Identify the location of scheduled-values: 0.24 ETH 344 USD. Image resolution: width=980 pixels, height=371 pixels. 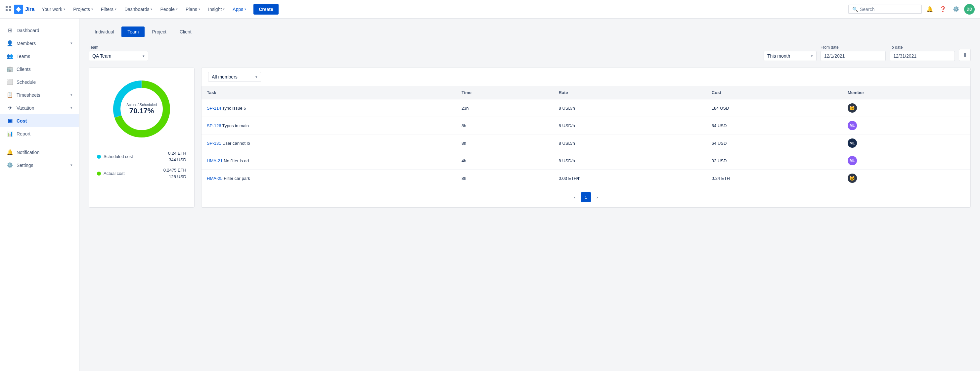
(177, 157).